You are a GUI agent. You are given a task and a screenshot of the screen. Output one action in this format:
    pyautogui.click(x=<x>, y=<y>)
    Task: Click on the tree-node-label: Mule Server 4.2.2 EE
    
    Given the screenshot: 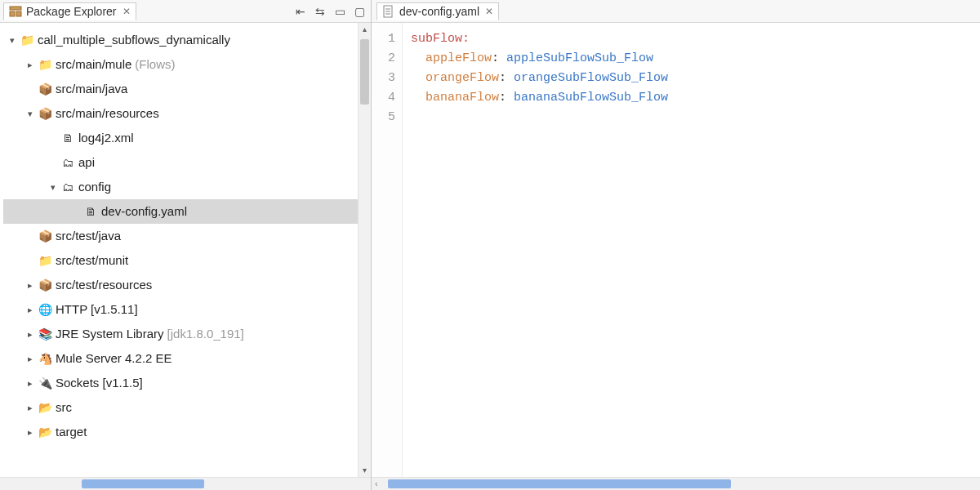 What is the action you would take?
    pyautogui.click(x=114, y=359)
    